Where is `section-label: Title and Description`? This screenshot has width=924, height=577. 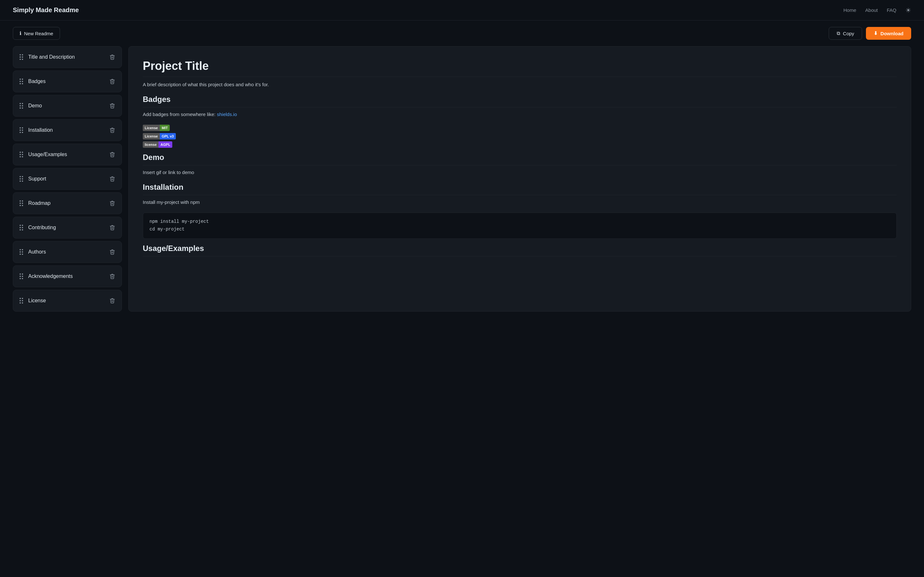
section-label: Title and Description is located at coordinates (68, 57).